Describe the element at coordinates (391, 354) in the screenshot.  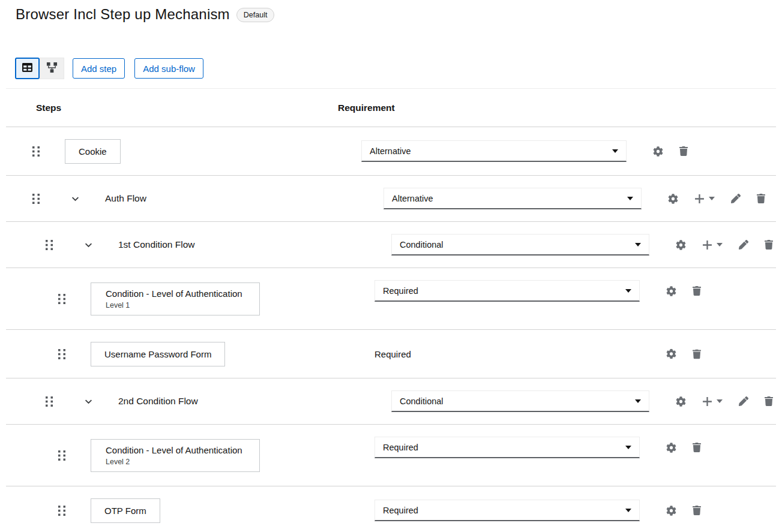
I see `table-row: Username Password FormRequired` at that location.